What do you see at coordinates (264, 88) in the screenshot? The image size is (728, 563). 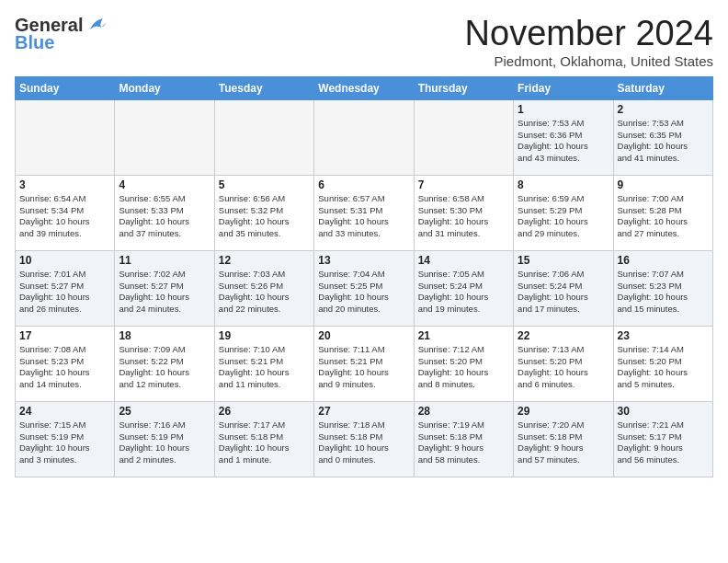 I see `weekday-header-tuesday: Tuesday` at bounding box center [264, 88].